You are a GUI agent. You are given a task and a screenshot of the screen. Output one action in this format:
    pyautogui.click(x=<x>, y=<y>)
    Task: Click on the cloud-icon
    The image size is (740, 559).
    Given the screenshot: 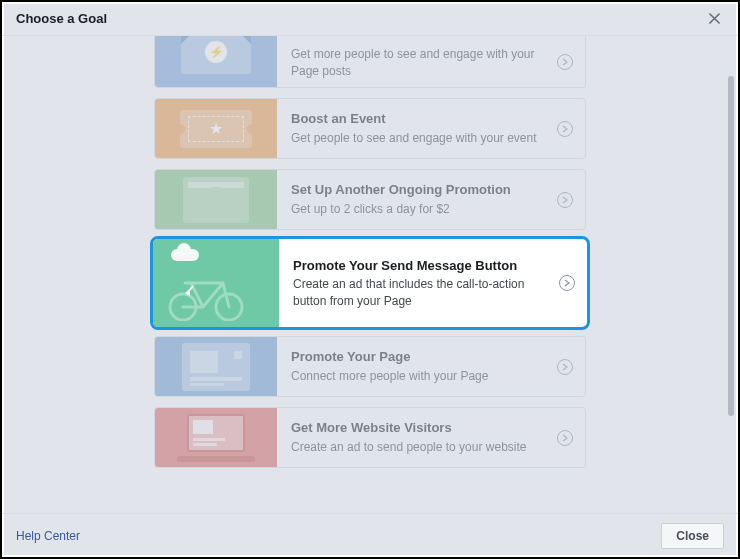 What is the action you would take?
    pyautogui.click(x=185, y=255)
    